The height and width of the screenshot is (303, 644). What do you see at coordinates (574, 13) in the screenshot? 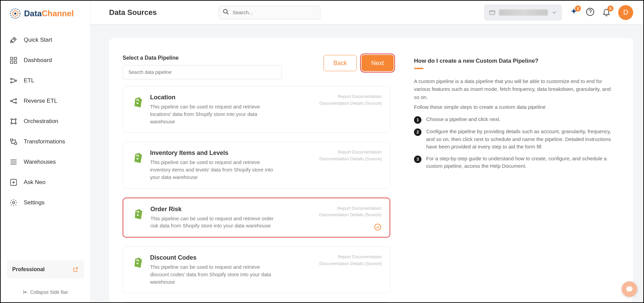
I see `sparkle-button: 2` at bounding box center [574, 13].